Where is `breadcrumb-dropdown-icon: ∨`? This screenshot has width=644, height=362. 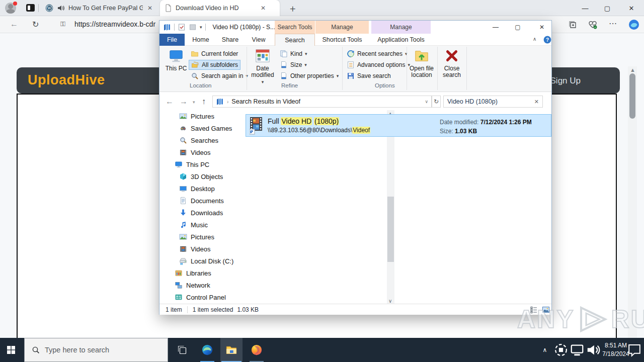 breadcrumb-dropdown-icon: ∨ is located at coordinates (427, 102).